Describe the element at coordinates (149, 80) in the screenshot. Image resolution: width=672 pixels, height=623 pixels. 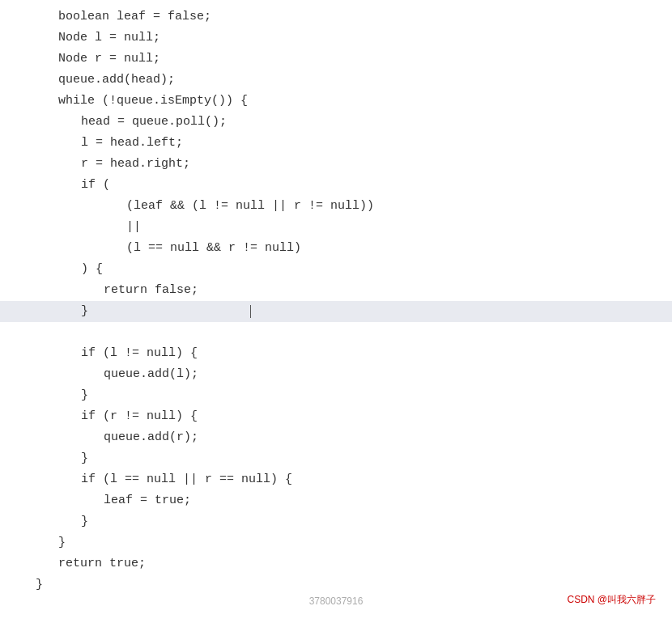
I see `token: (head);` at that location.